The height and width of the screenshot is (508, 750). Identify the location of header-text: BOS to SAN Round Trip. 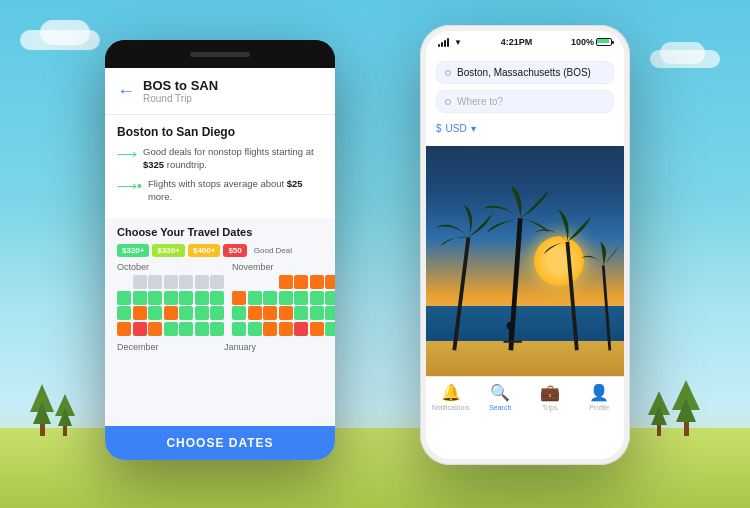
(180, 91).